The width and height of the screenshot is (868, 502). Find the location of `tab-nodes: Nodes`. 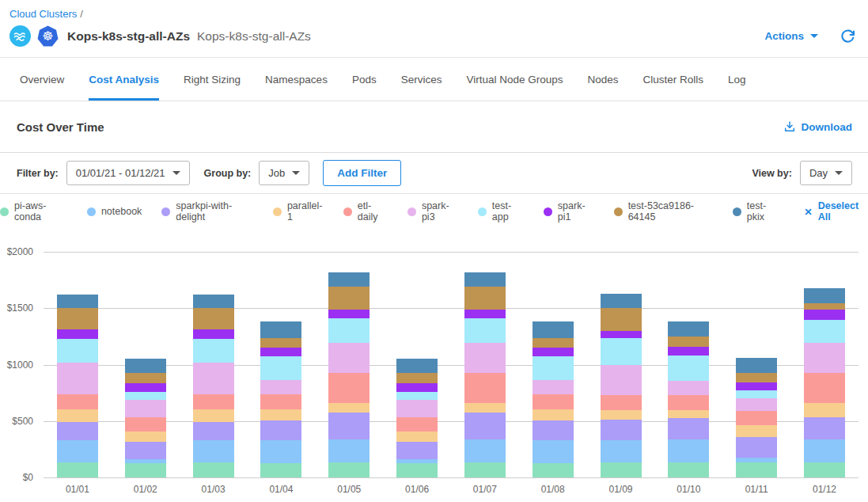

tab-nodes: Nodes is located at coordinates (603, 79).